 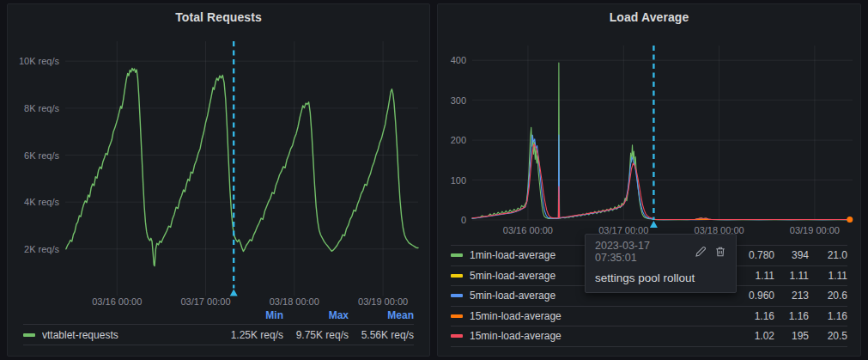 I want to click on annotation-tooltip: 2023-03-17 07:35:01 settings pool rollou…, so click(x=661, y=263).